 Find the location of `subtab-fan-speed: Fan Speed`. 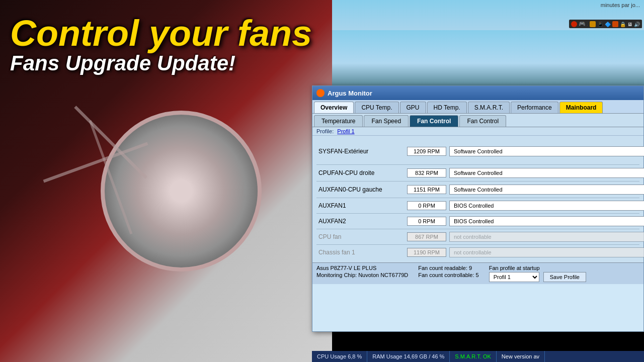

subtab-fan-speed: Fan Speed is located at coordinates (386, 121).